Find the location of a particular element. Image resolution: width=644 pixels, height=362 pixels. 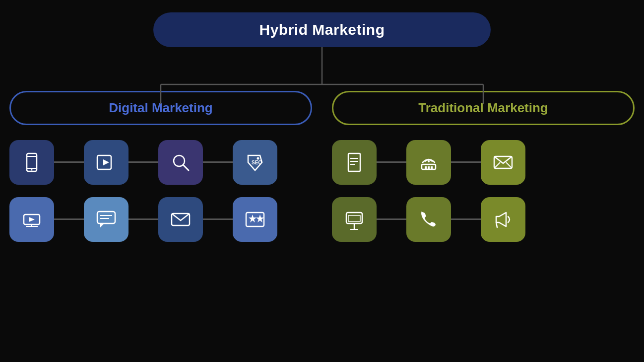

digital-row-1: SEO is located at coordinates (161, 162).